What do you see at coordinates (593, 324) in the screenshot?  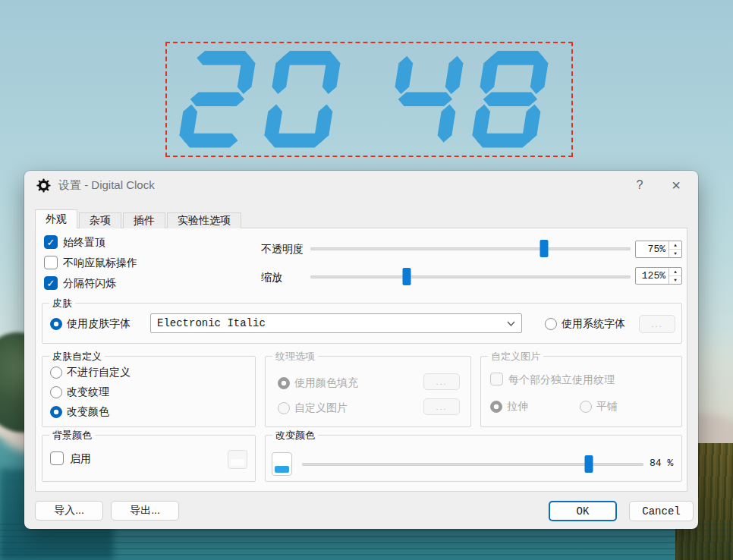 I see `use-system-font-label: 使用系统字体` at bounding box center [593, 324].